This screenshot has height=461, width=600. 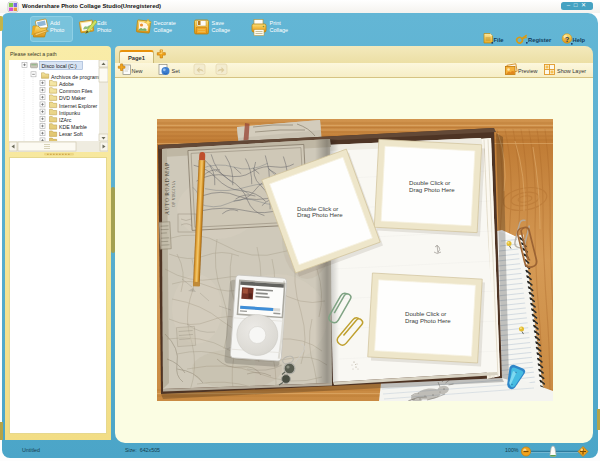 What do you see at coordinates (76, 91) in the screenshot?
I see `svg-text: Common Files` at bounding box center [76, 91].